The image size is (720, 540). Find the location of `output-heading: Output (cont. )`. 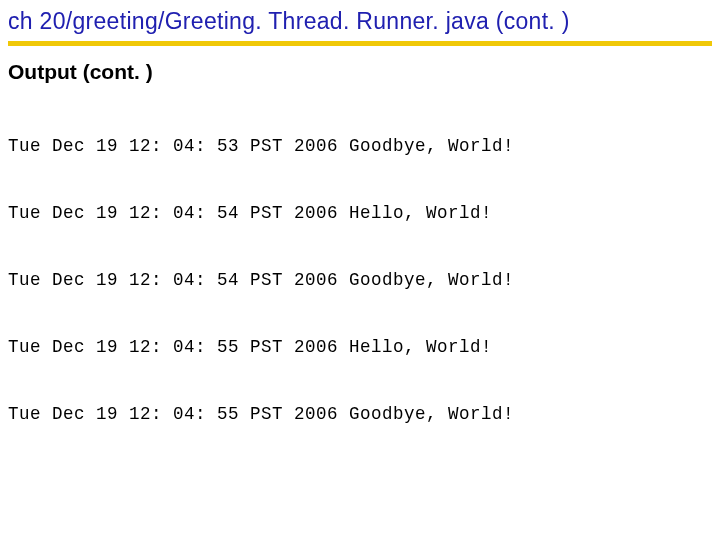

output-heading: Output (cont. ) is located at coordinates (360, 72).